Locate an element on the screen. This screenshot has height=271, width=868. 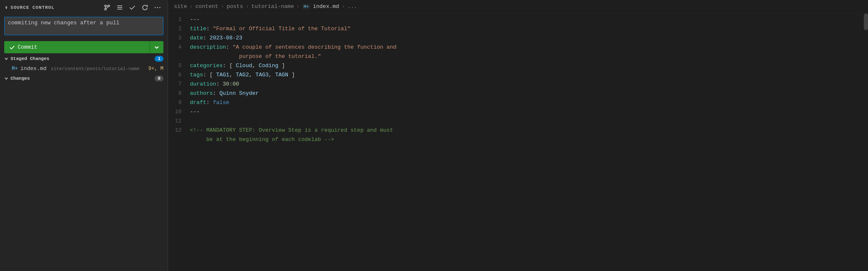
staged-changes-label: Staged Changes is located at coordinates (30, 59).